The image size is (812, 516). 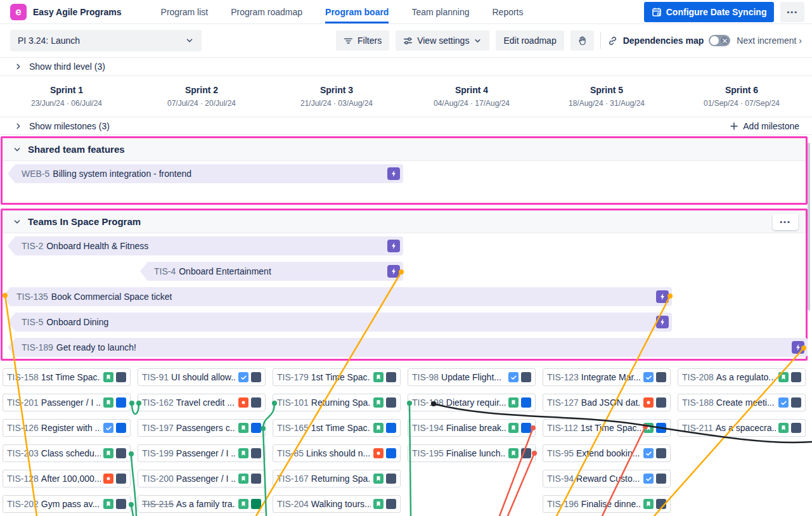 I want to click on tab-program-list: Program list, so click(x=185, y=11).